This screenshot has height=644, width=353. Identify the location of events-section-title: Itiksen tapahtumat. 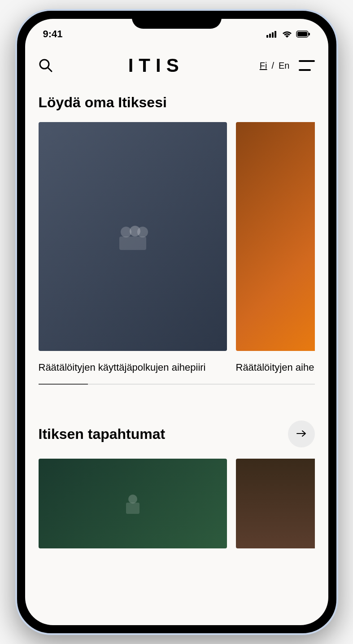
(102, 434).